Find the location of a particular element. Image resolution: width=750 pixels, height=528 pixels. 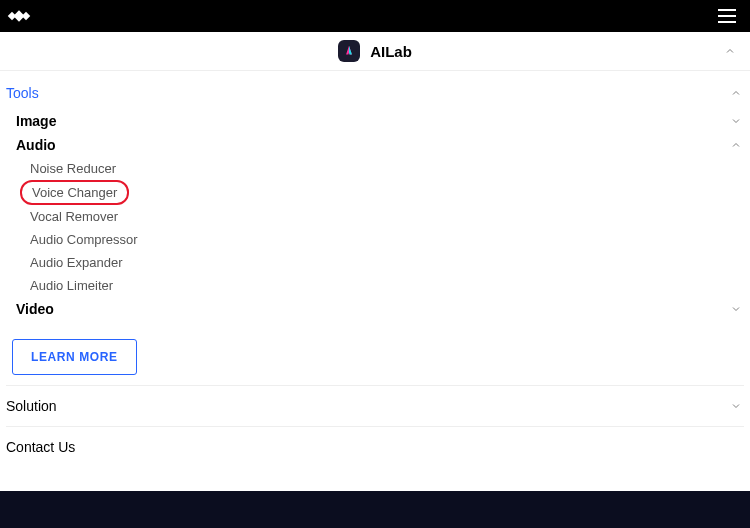

group-image-label: Image is located at coordinates (36, 121).